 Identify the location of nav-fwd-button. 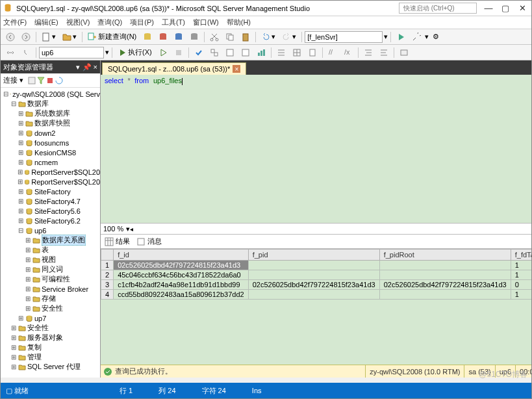
(26, 37).